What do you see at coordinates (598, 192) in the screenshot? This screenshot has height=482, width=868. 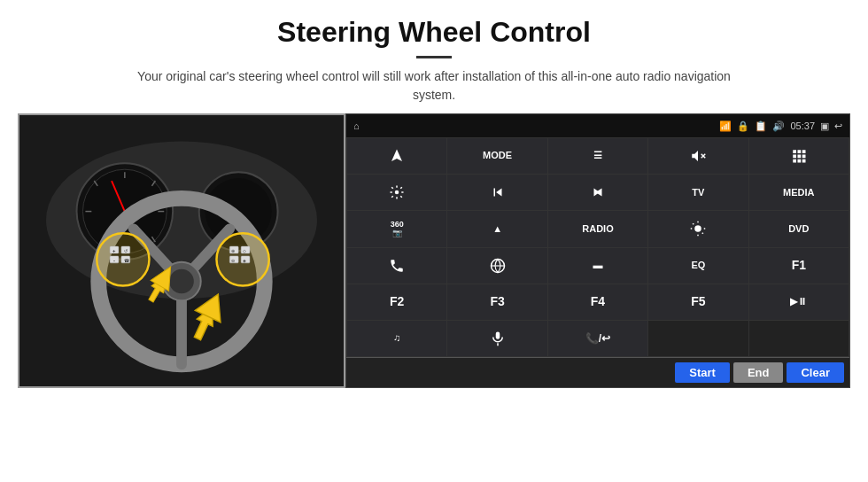 I see `btn-next-track` at bounding box center [598, 192].